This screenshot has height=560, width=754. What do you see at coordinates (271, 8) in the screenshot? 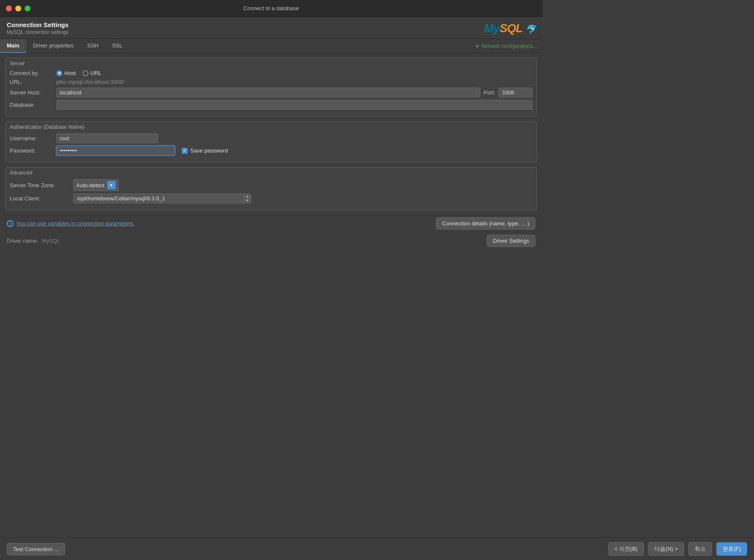
I see `title-bar: Connect to a database` at bounding box center [271, 8].